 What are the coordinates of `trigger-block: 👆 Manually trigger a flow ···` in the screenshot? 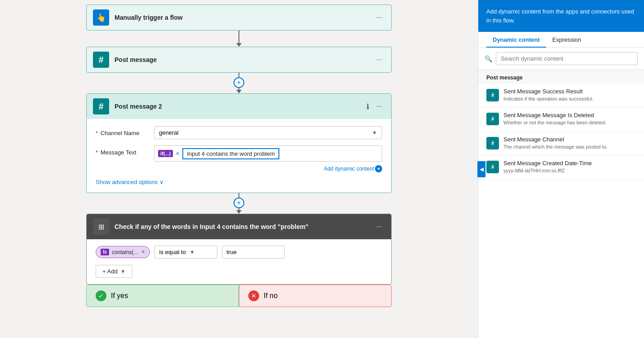 It's located at (239, 18).